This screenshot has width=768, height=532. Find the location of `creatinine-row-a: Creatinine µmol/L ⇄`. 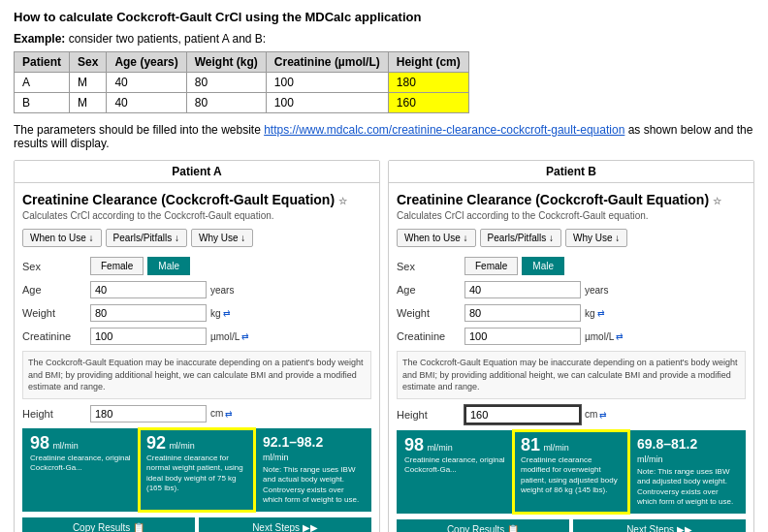

creatinine-row-a: Creatinine µmol/L ⇄ is located at coordinates (197, 336).